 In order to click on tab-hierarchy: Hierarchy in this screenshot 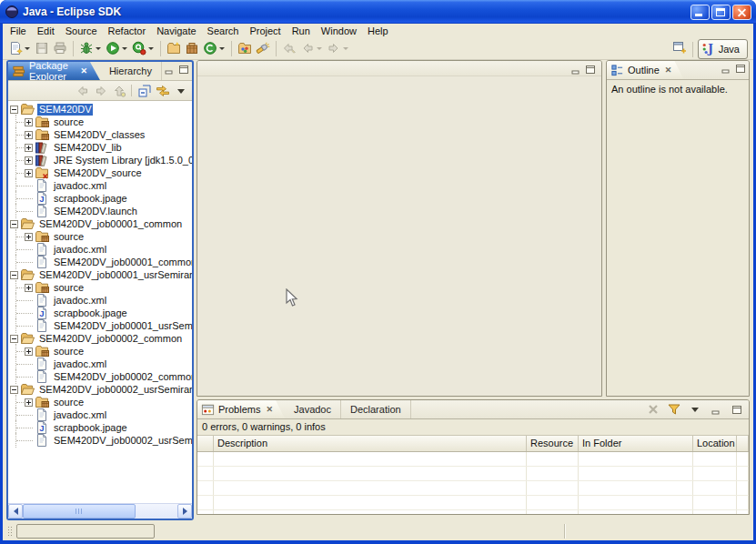, I will do `click(131, 71)`.